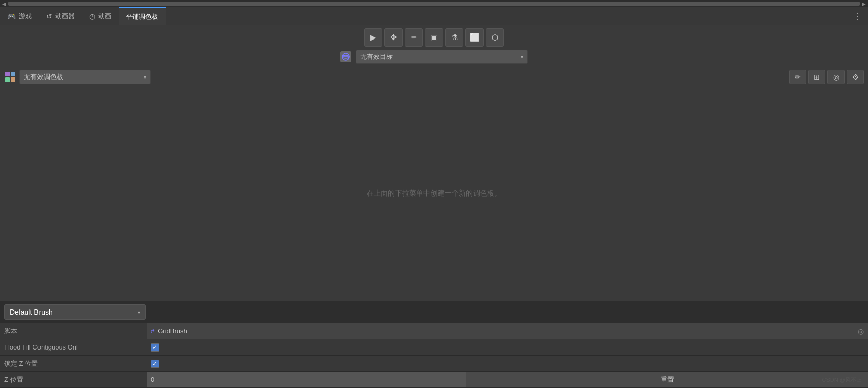 This screenshot has height=388, width=868. What do you see at coordinates (155, 364) in the screenshot?
I see `lock-z-checkbox-cell: ✓` at bounding box center [155, 364].